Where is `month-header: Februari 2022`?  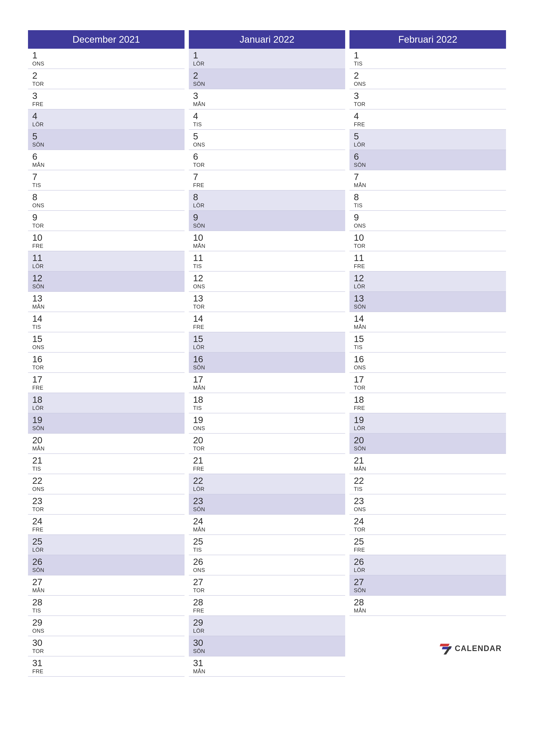 month-header: Februari 2022 is located at coordinates (428, 40).